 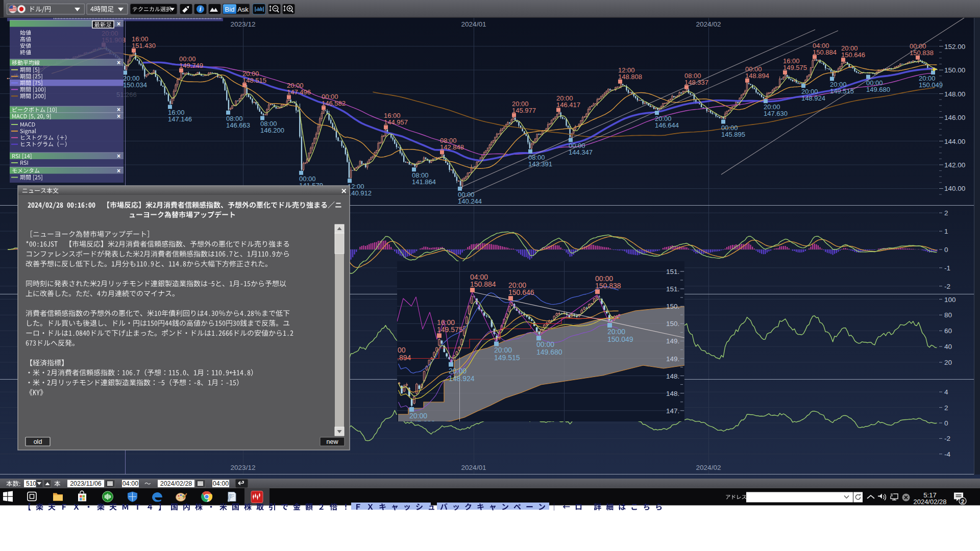 What do you see at coordinates (524, 110) in the screenshot?
I see `svg-text: 145.977` at bounding box center [524, 110].